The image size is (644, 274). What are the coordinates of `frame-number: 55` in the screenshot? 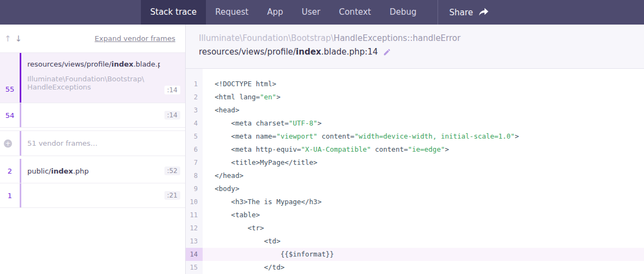 It's located at (10, 90).